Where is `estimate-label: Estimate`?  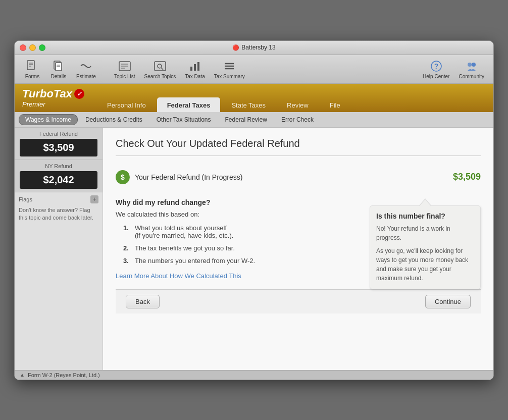 estimate-label: Estimate is located at coordinates (86, 77).